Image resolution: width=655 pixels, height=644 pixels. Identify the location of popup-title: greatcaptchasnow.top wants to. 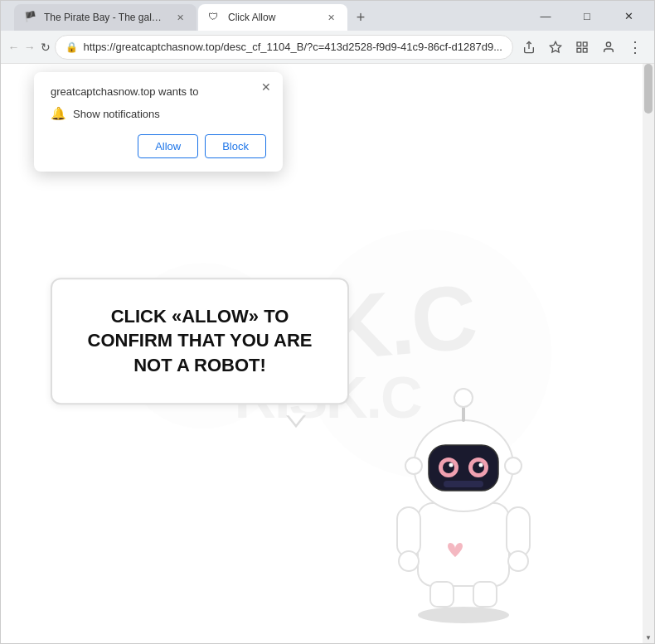
(158, 91).